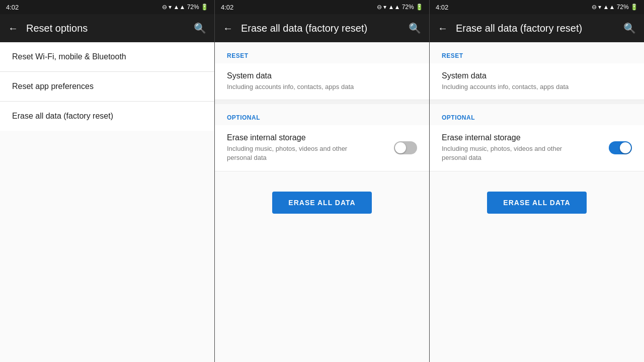  What do you see at coordinates (400, 7) in the screenshot?
I see `status-icons-2: ⊖ ▾ ▲▲ 72% 🔋` at bounding box center [400, 7].